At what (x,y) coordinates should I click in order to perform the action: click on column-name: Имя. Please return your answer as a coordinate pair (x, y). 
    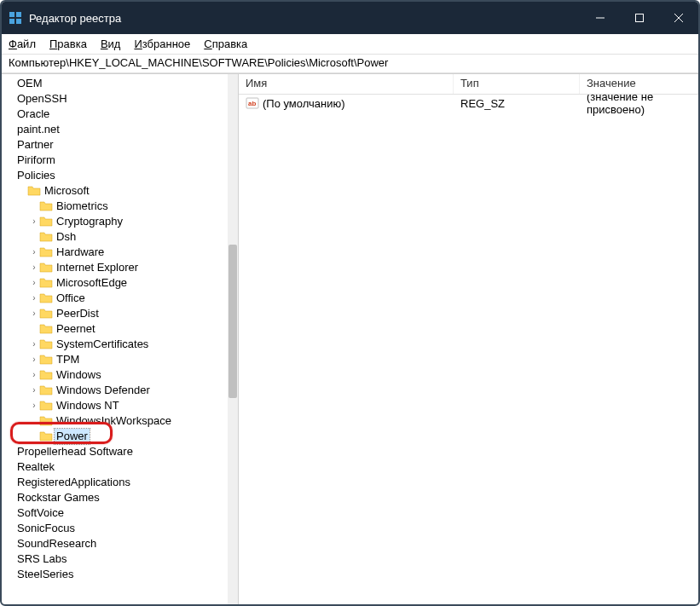
    Looking at the image, I should click on (346, 84).